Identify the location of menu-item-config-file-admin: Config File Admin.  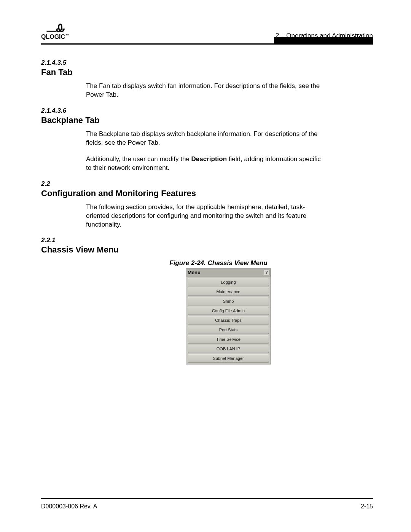
(228, 311).